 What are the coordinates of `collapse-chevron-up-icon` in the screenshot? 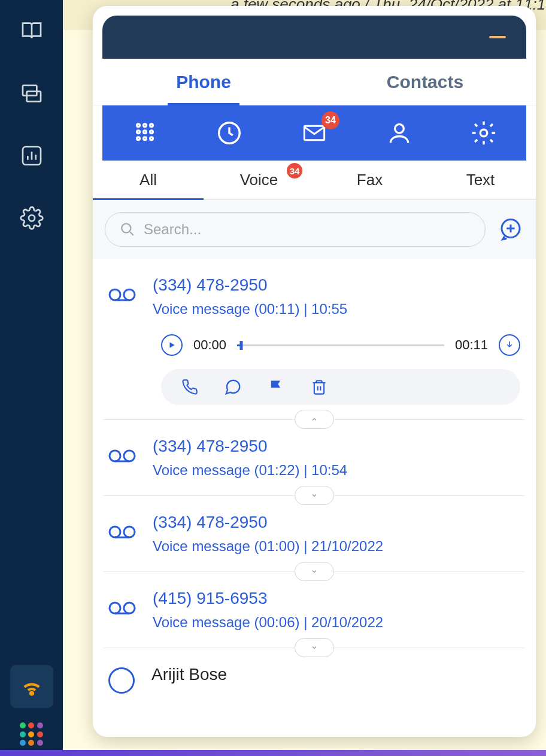 It's located at (314, 419).